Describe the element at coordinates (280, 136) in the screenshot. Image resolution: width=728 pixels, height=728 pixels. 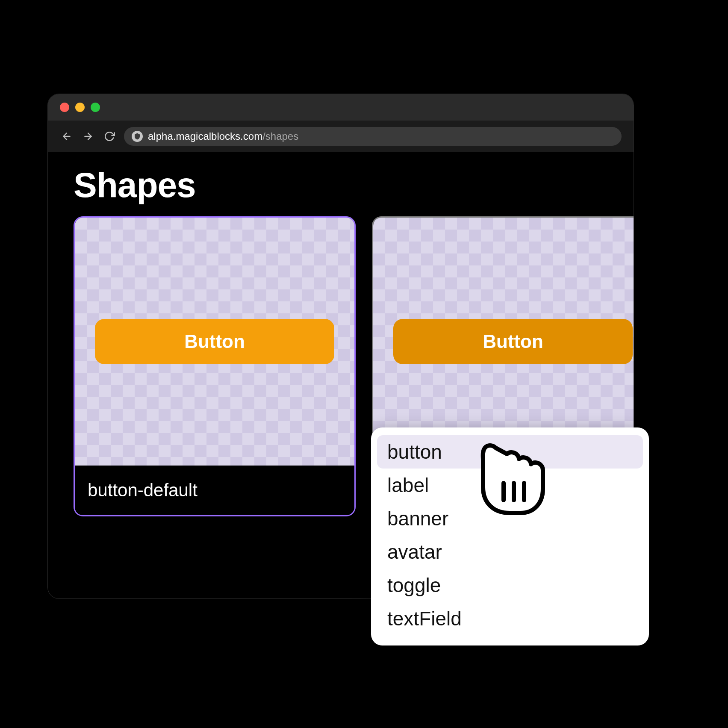
I see `url-path: /shapes` at that location.